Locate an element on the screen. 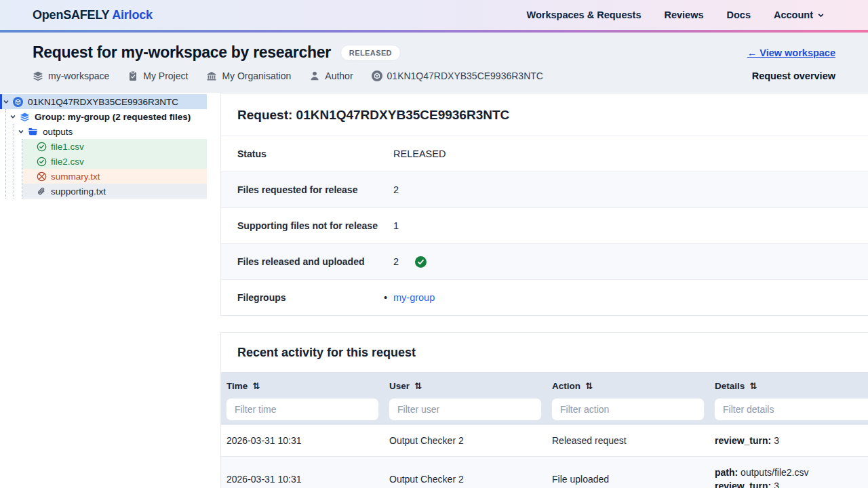 This screenshot has width=868, height=488. nav-workspaces-requests: Workspaces & Requests is located at coordinates (585, 15).